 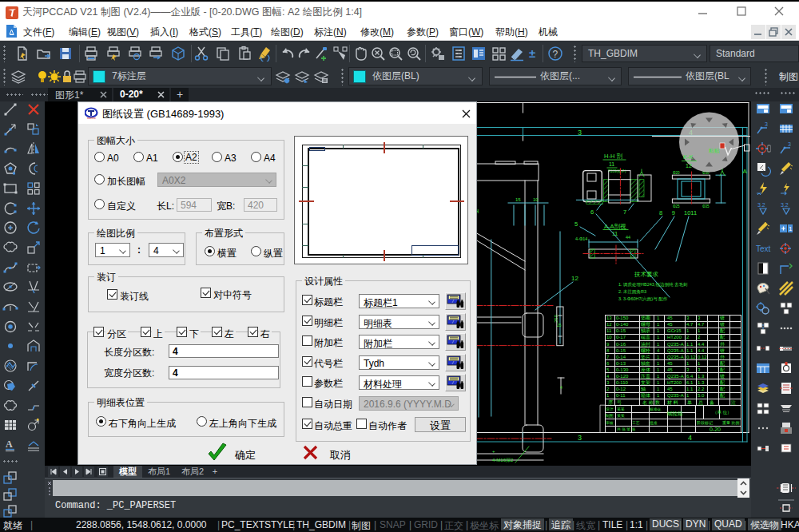 What do you see at coordinates (609, 409) in the screenshot?
I see `svg-text: 设计` at bounding box center [609, 409].